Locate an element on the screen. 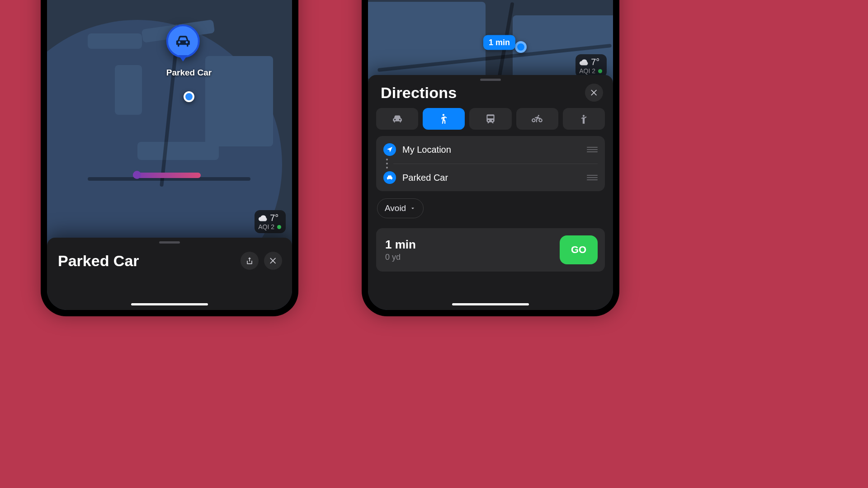 The height and width of the screenshot is (488, 868). result-time: 1 min is located at coordinates (401, 245).